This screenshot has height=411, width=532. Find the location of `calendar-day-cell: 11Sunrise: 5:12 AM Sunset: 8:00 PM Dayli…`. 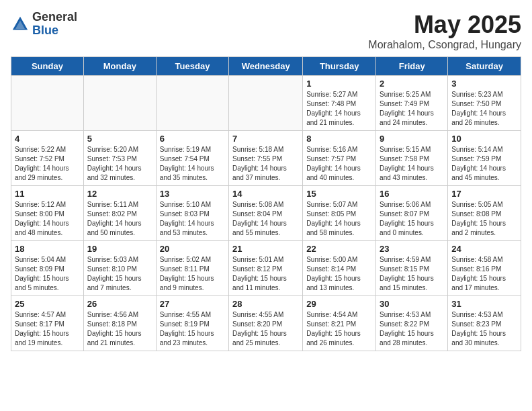

calendar-day-cell: 11Sunrise: 5:12 AM Sunset: 8:00 PM Dayli… is located at coordinates (48, 214).